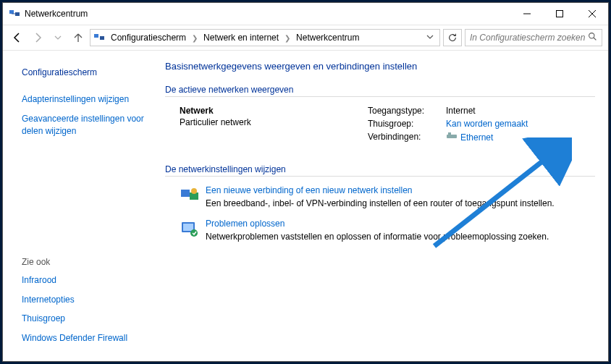 The image size is (611, 364). What do you see at coordinates (17, 38) in the screenshot?
I see `back-button` at bounding box center [17, 38].